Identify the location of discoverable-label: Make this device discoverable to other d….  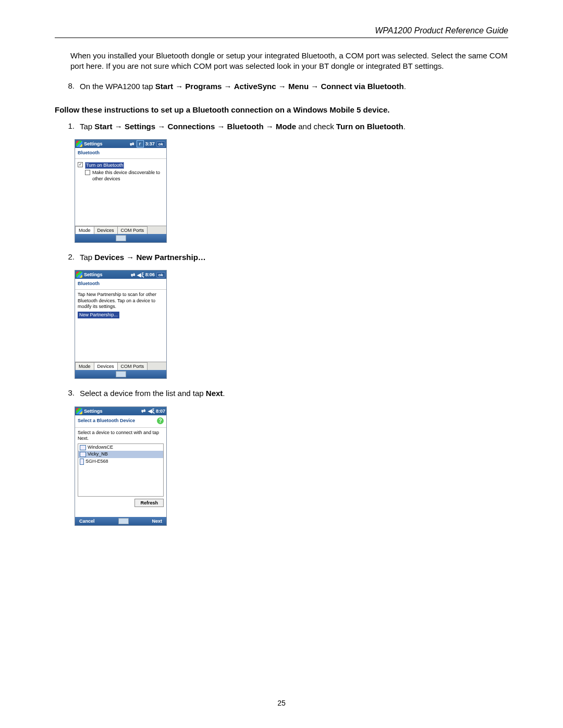
(128, 176).